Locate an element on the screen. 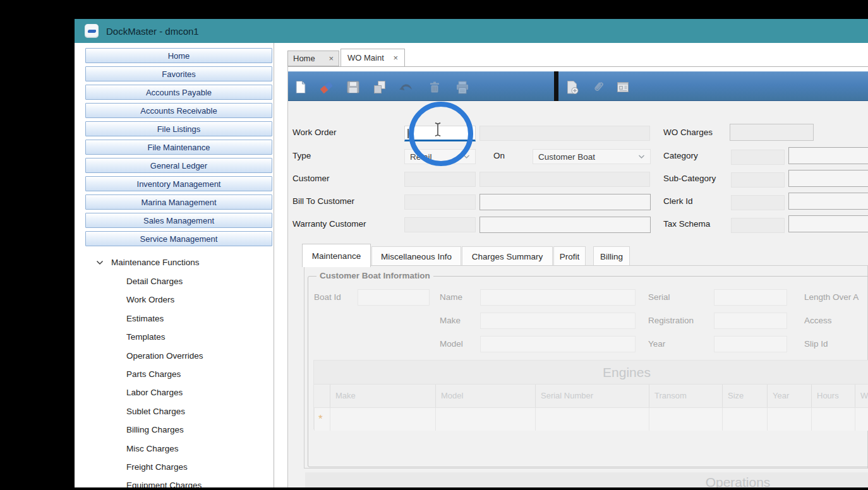 This screenshot has width=868, height=490. access-label: Access is located at coordinates (818, 321).